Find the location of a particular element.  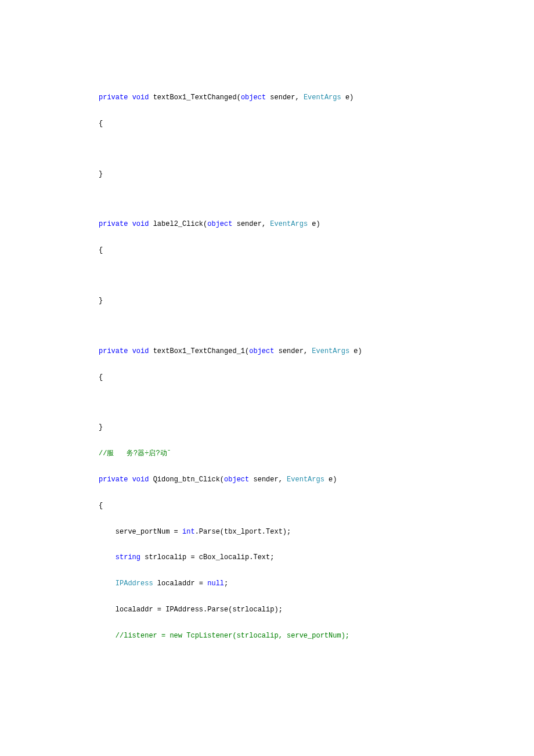

method-signature: textBox1_TextChanged( is located at coordinates (194, 98).